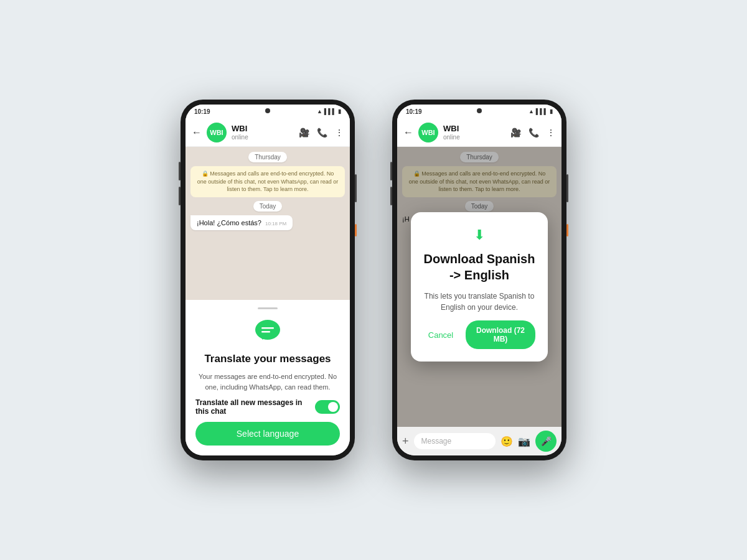 This screenshot has width=747, height=560. Describe the element at coordinates (263, 137) in the screenshot. I see `contact-status-1: online` at that location.